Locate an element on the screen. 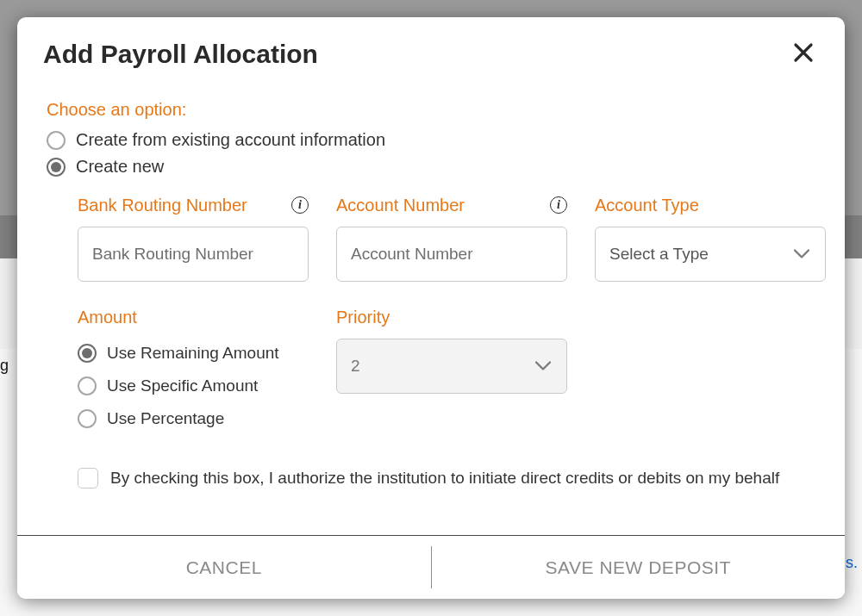  account-type-value: Select a Type is located at coordinates (659, 254).